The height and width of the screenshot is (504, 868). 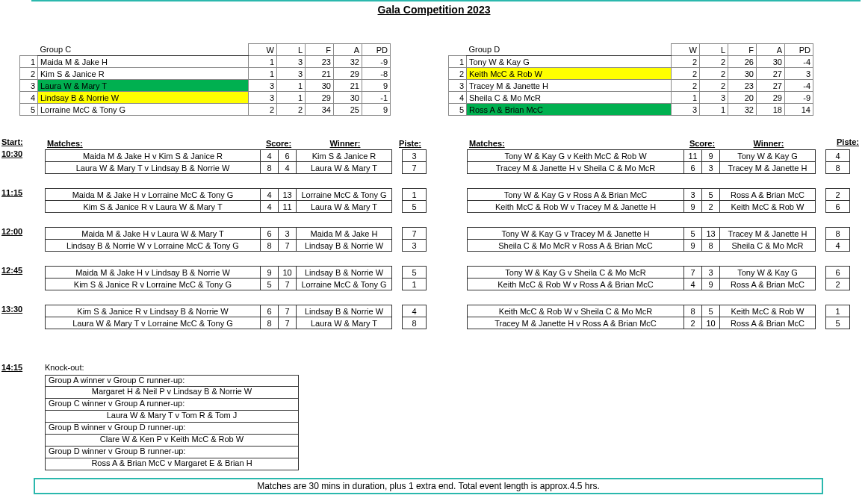 I want to click on score-1: 11, so click(x=693, y=156).